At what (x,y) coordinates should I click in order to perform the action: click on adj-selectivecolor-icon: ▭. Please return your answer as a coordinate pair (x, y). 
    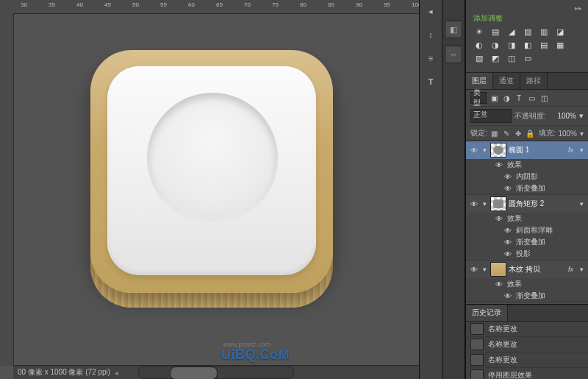
    Looking at the image, I should click on (528, 58).